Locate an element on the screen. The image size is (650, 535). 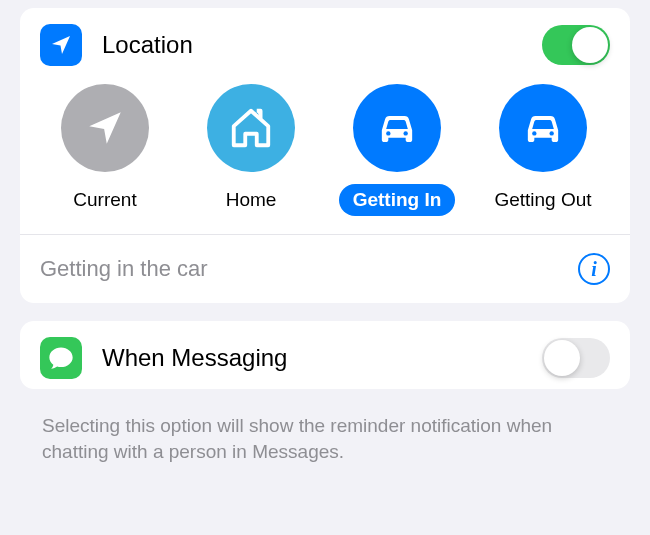
location-header: Location is located at coordinates (325, 42).